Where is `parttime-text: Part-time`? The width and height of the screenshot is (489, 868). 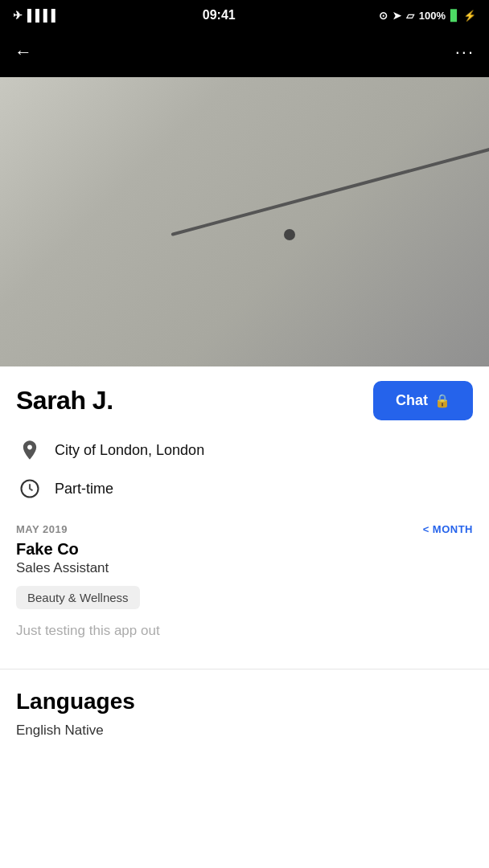
parttime-text: Part-time is located at coordinates (84, 489).